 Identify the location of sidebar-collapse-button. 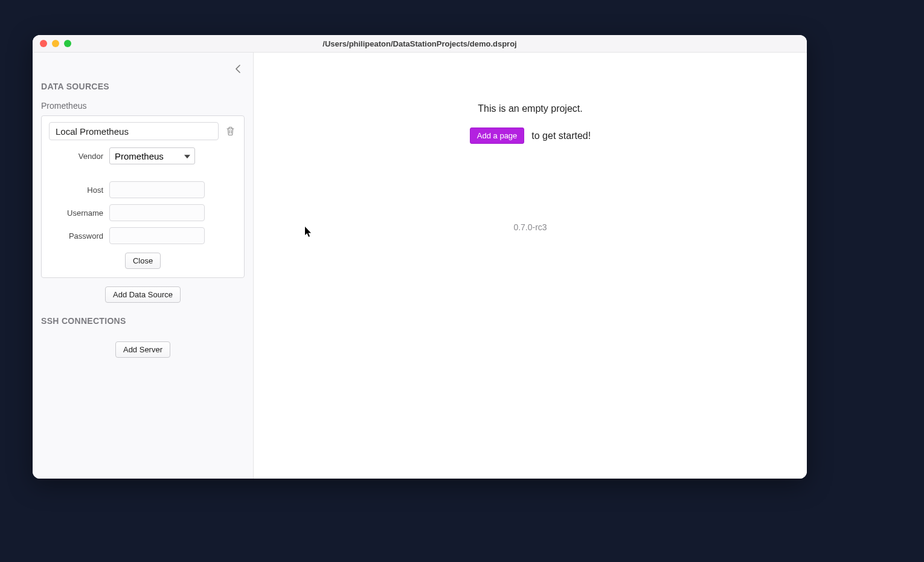
(238, 69).